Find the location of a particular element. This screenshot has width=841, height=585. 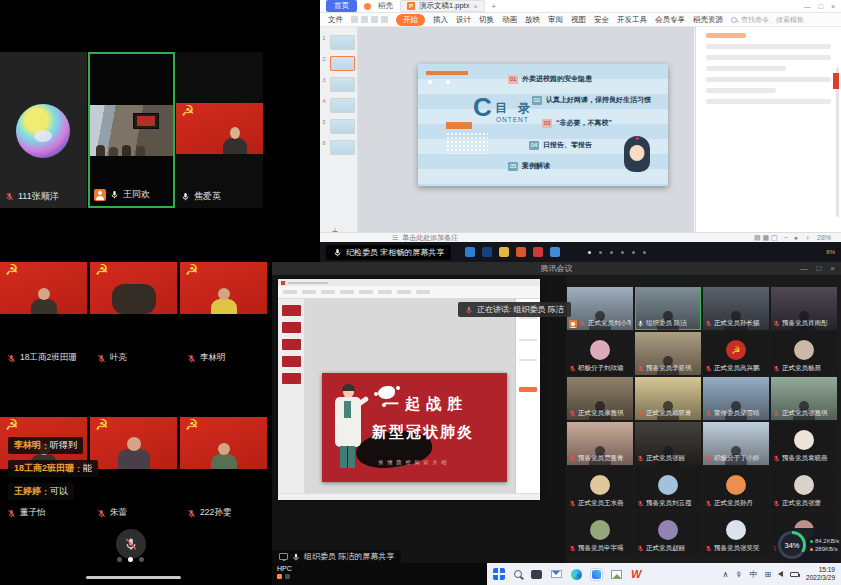

network-performance-gauge: 34% 84.2KB/s 289KB/s is located at coordinates (807, 545).